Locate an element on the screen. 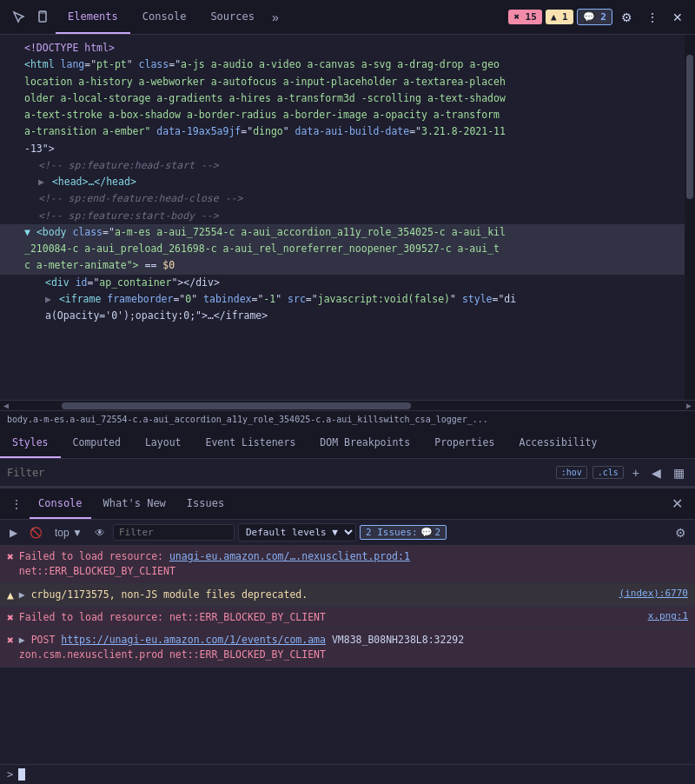 This screenshot has width=695, height=784. console-settings-button: ⚙ is located at coordinates (681, 533).